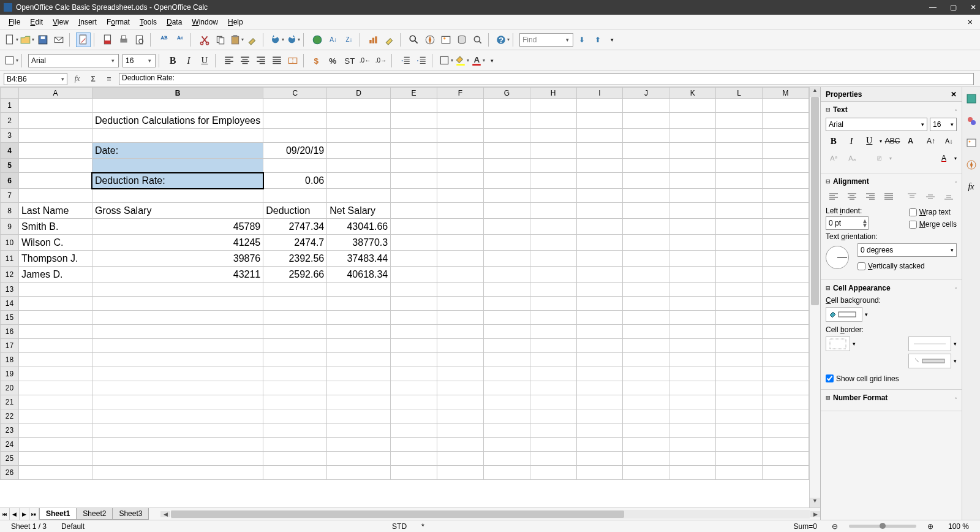  I want to click on cell-I25, so click(600, 458).